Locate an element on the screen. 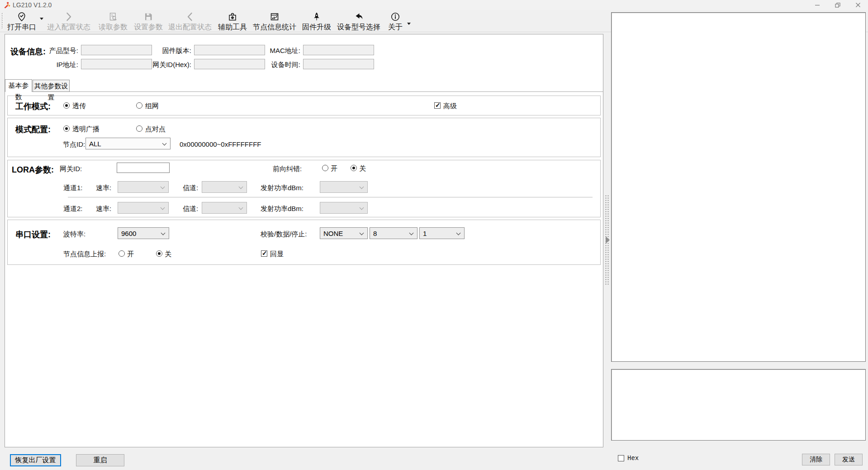  channel-divider is located at coordinates (330, 197).